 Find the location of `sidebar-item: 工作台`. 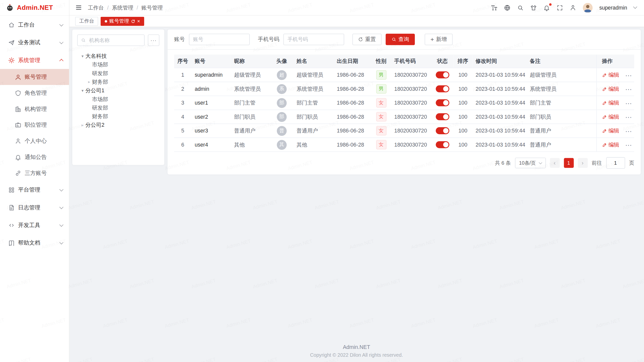

sidebar-item: 工作台 is located at coordinates (34, 25).